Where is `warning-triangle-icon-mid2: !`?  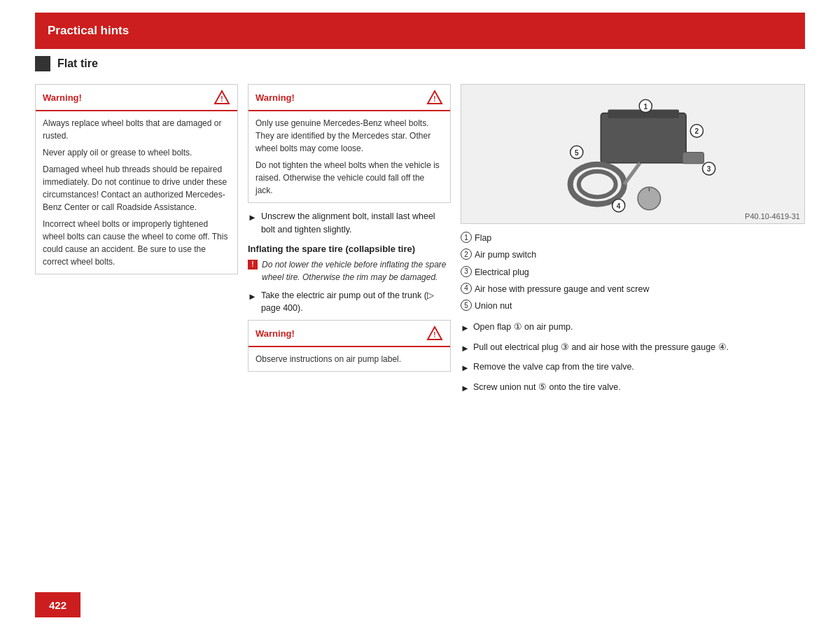 warning-triangle-icon-mid2: ! is located at coordinates (435, 333).